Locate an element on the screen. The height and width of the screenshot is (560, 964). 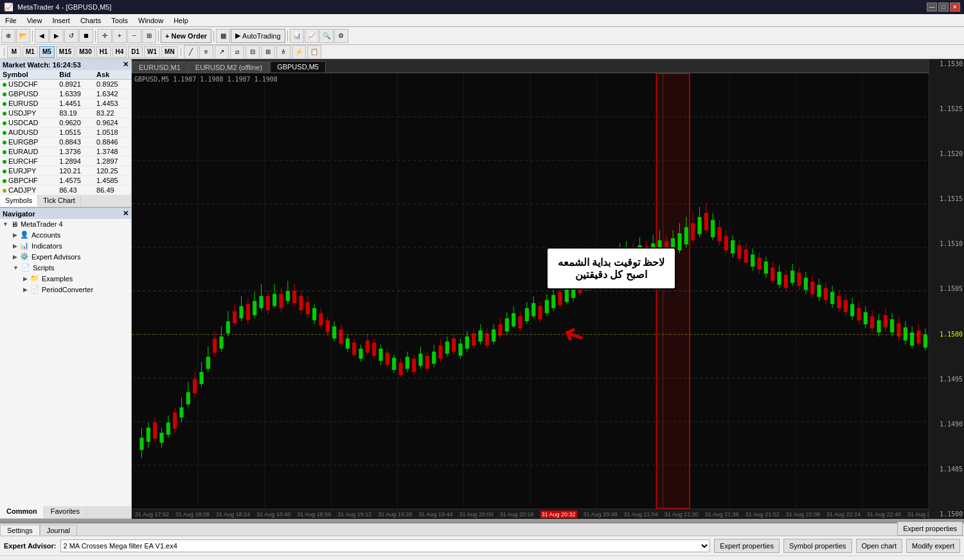
toolbar-stop: ⏹ is located at coordinates (86, 36).